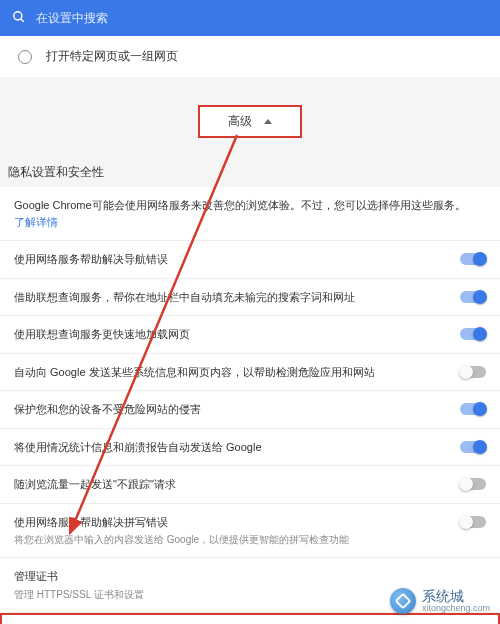 The height and width of the screenshot is (624, 500). I want to click on privacy-row: 使用网络服务帮助解决导航错误, so click(250, 260).